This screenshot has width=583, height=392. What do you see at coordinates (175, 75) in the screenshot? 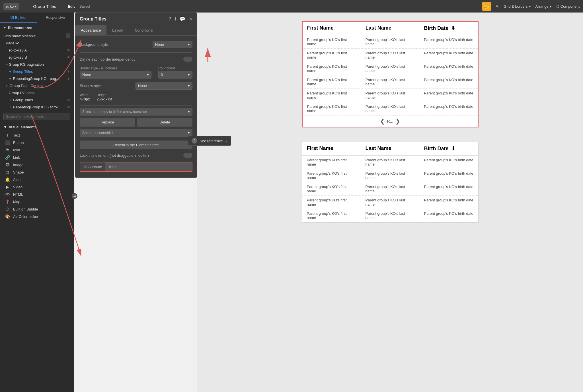
I see `roundness-select: 0 ▾` at bounding box center [175, 75].